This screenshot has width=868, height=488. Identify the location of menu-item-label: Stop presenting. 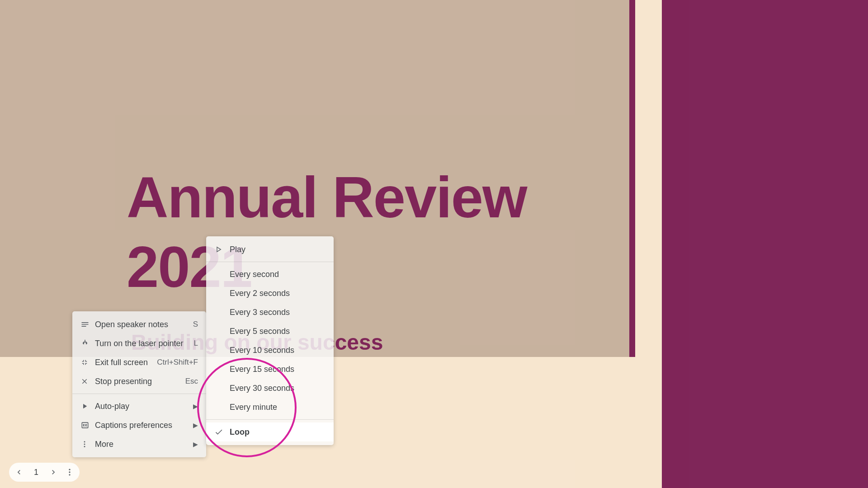
(140, 381).